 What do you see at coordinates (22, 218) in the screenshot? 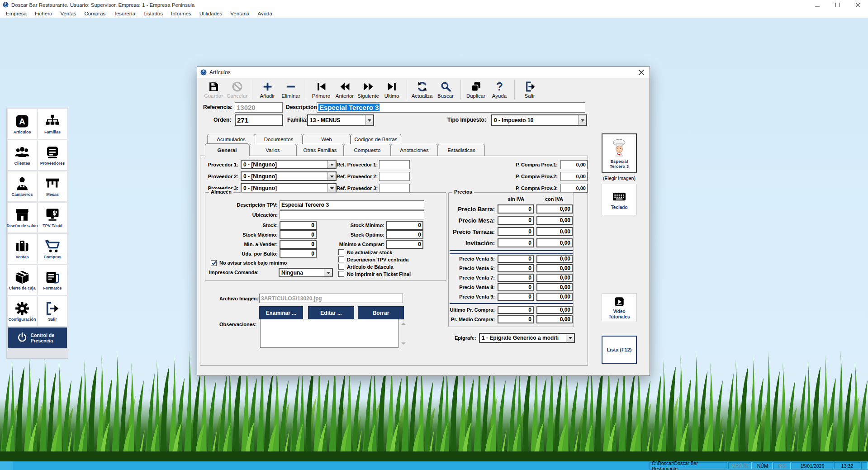
I see `sidebar-item-diseno-salon: Diseño de salón` at bounding box center [22, 218].